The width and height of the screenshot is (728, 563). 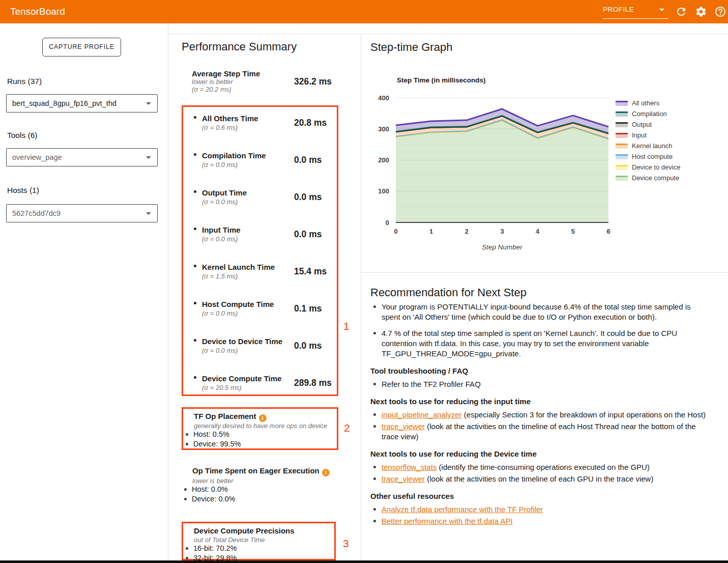 I want to click on list-item: Device: 0.0%, so click(x=214, y=499).